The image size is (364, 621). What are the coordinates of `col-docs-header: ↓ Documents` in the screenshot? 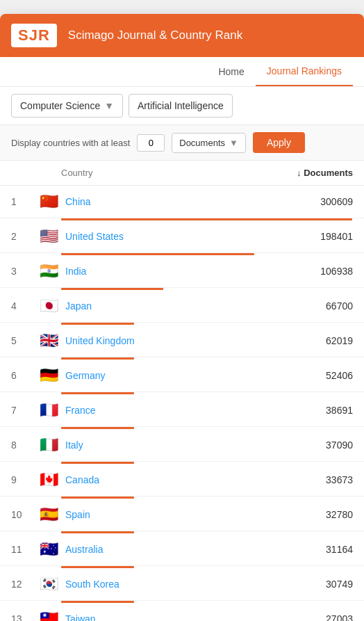 It's located at (325, 172).